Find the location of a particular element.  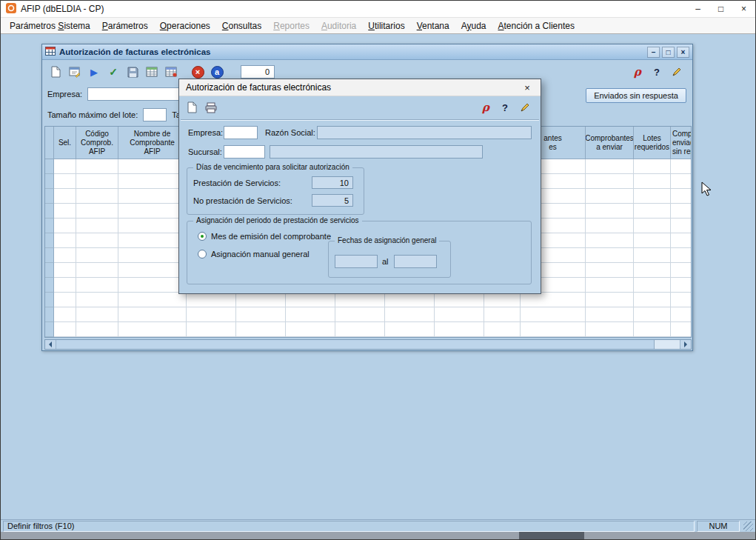

prestacion-value-field: 10 is located at coordinates (332, 182).